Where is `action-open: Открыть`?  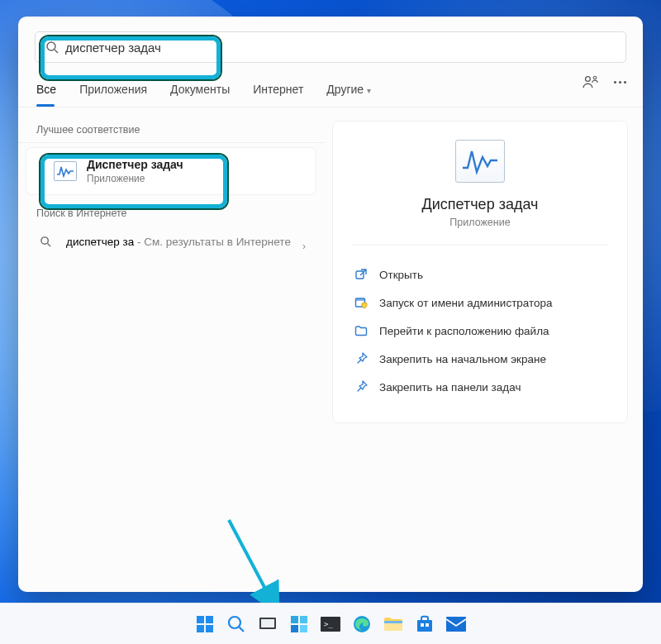
action-open: Открыть is located at coordinates (480, 274).